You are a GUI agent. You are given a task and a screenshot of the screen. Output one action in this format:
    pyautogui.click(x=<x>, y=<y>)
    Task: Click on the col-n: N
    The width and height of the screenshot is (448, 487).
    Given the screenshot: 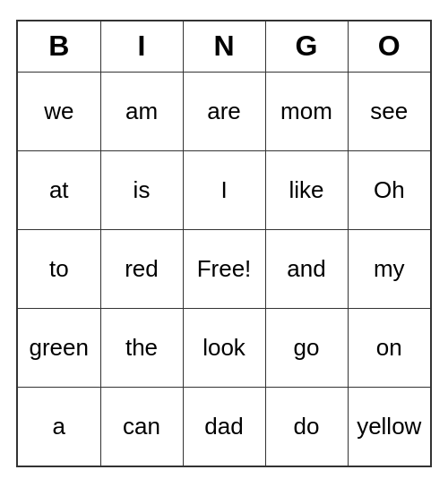 What is the action you would take?
    pyautogui.click(x=224, y=47)
    